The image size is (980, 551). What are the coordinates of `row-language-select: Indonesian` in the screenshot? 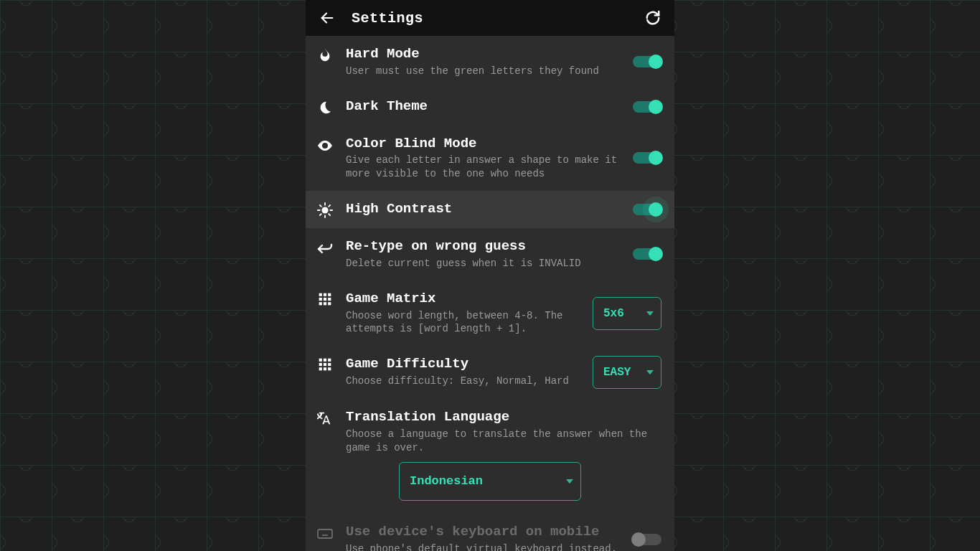 It's located at (490, 486).